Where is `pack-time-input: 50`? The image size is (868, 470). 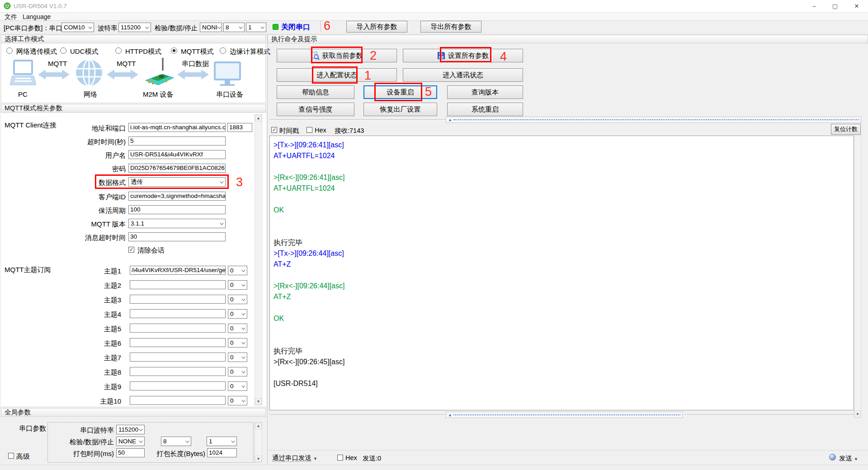
pack-time-input: 50 is located at coordinates (130, 453).